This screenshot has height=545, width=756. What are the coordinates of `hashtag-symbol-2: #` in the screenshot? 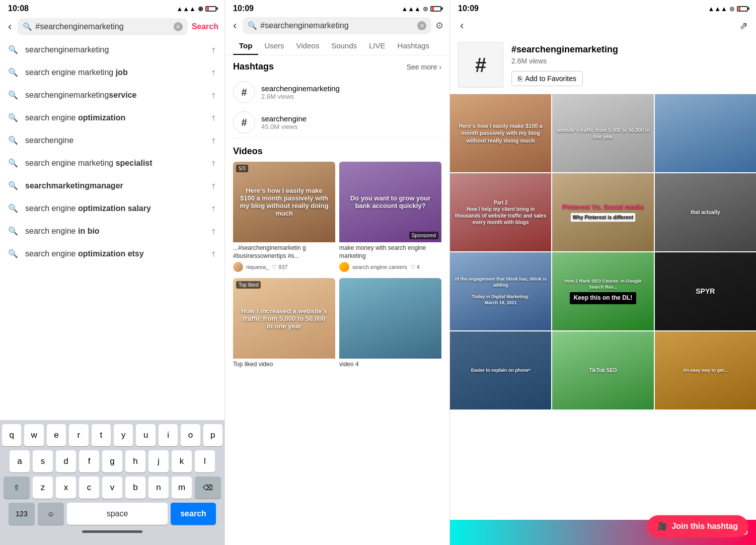 It's located at (244, 122).